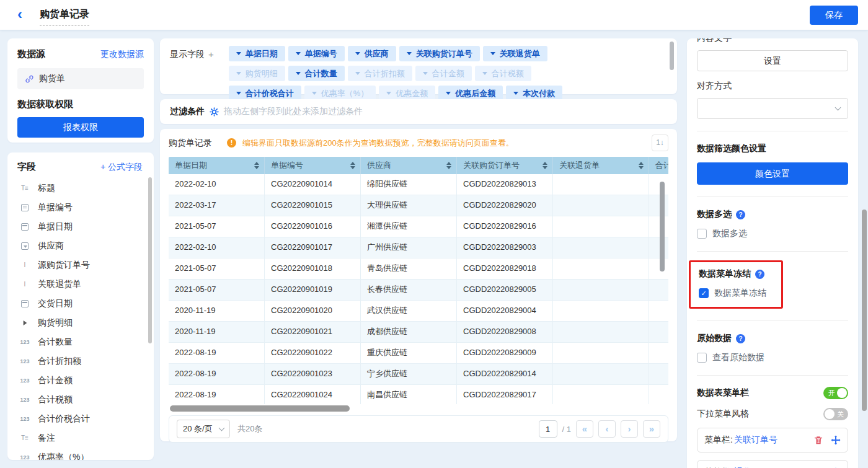  I want to click on table-horizontal-scrollbar, so click(418, 408).